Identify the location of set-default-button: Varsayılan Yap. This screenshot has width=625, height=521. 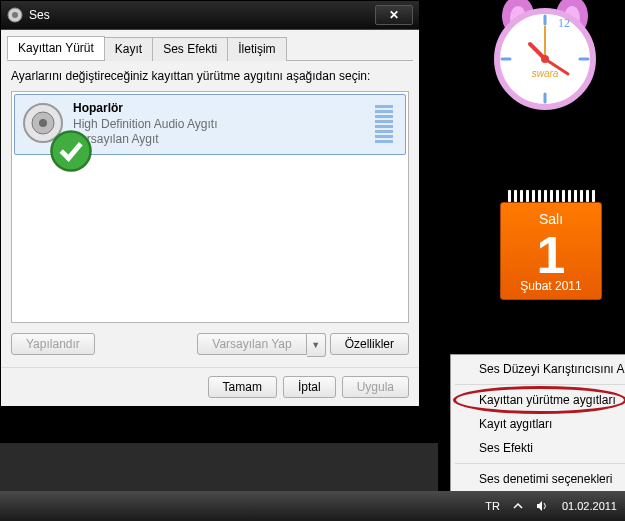
(252, 344).